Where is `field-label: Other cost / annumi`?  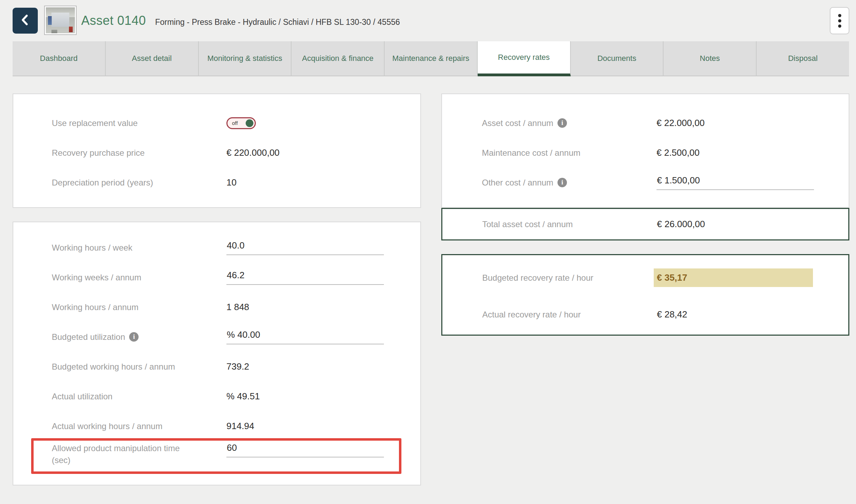
field-label: Other cost / annumi is located at coordinates (569, 183).